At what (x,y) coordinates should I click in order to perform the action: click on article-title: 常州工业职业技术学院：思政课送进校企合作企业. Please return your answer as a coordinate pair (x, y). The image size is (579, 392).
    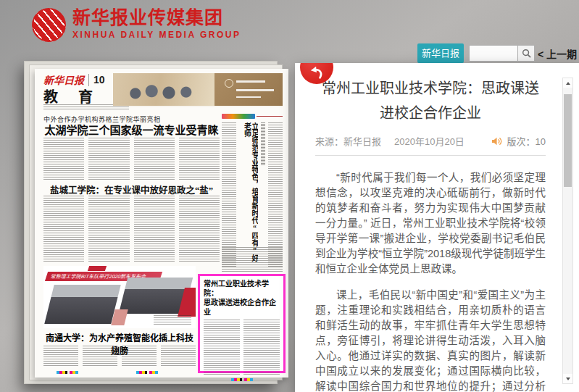
    Looking at the image, I should click on (430, 101).